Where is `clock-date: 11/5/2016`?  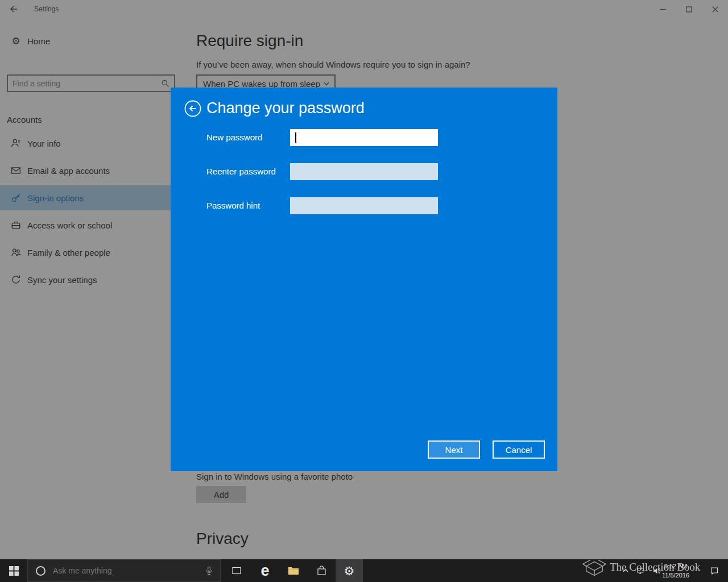 clock-date: 11/5/2016 is located at coordinates (676, 575).